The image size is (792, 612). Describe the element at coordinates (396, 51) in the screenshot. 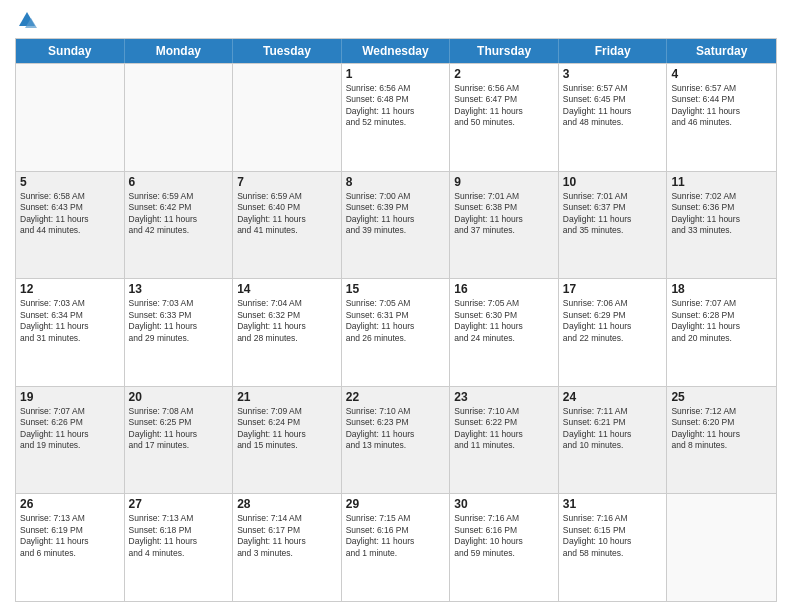

I see `day-header-wednesday: Wednesday` at that location.